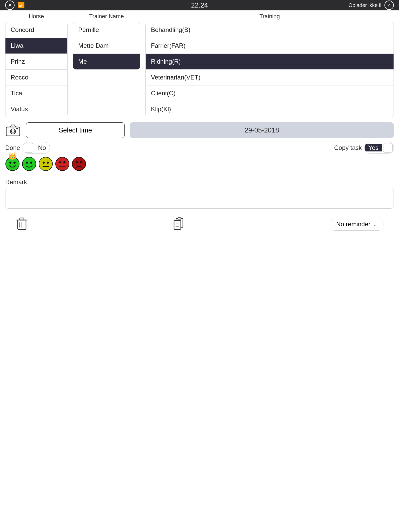  Describe the element at coordinates (262, 130) in the screenshot. I see `date-display: 29-05-2018` at that location.